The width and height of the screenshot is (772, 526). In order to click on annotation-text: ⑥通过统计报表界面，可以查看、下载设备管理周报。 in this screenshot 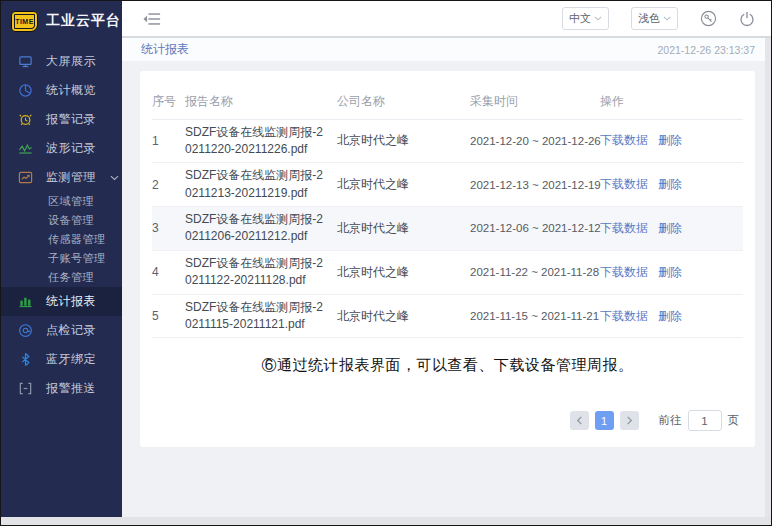, I will do `click(448, 366)`.